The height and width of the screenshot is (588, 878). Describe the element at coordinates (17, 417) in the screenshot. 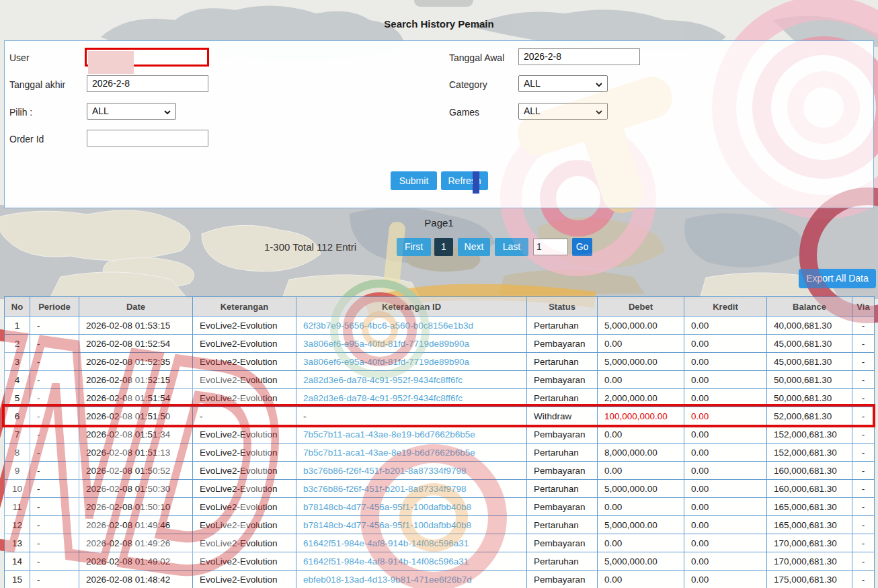

I see `cell-no: 6` at that location.